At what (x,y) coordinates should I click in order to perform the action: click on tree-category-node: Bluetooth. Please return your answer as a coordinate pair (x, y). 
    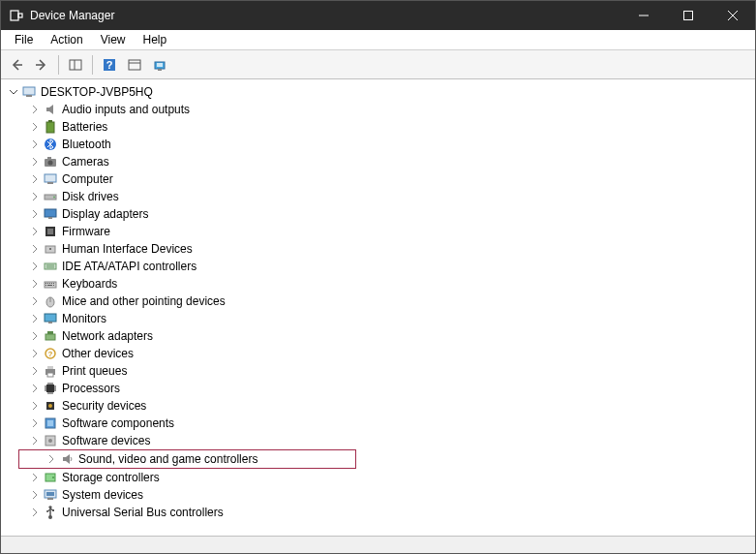
    Looking at the image, I should click on (378, 144).